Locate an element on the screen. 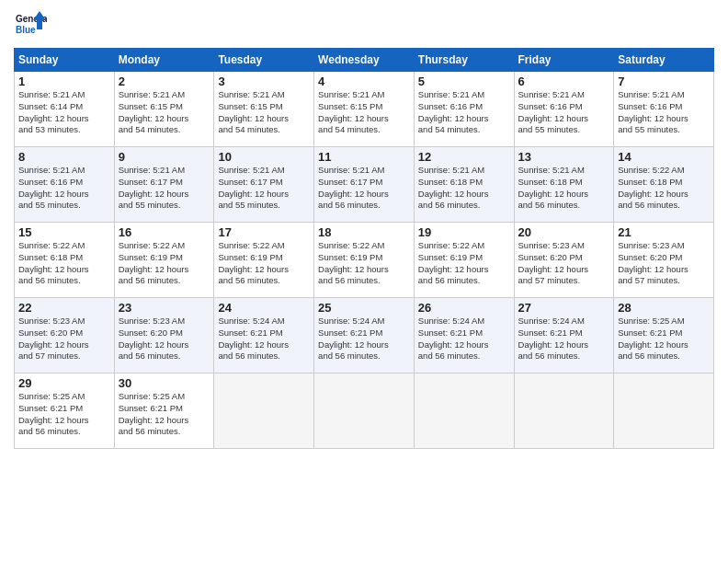 The width and height of the screenshot is (728, 563). week-row-3: 22Sunrise: 5:23 AMSunset: 6:20 PMDayligh… is located at coordinates (364, 336).